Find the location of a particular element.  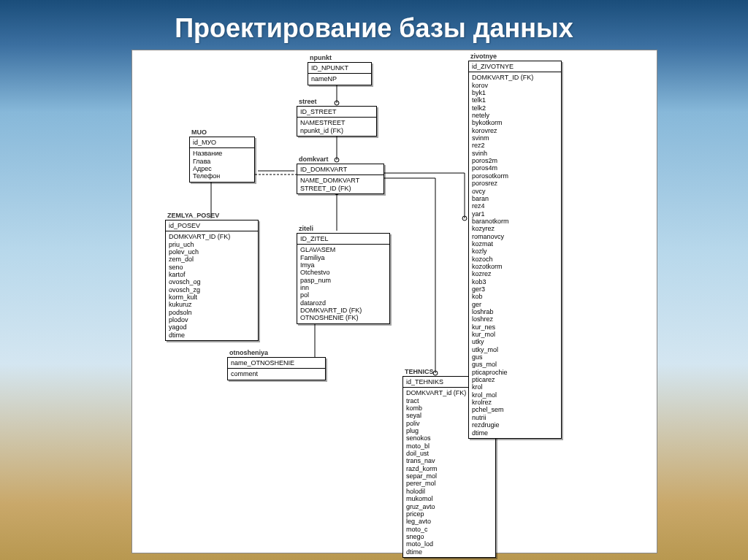

field: kozyrez is located at coordinates (515, 229).